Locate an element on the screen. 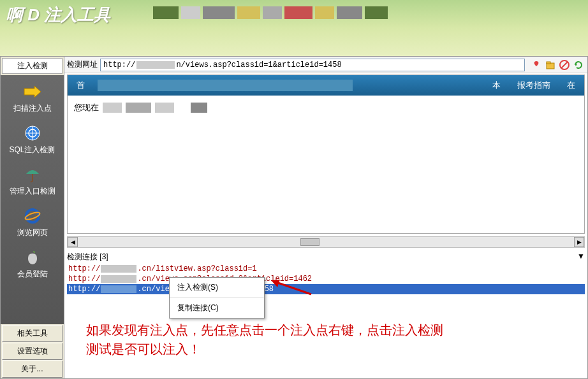 Image resolution: width=588 pixels, height=379 pixels. favorite-icon is located at coordinates (536, 65).